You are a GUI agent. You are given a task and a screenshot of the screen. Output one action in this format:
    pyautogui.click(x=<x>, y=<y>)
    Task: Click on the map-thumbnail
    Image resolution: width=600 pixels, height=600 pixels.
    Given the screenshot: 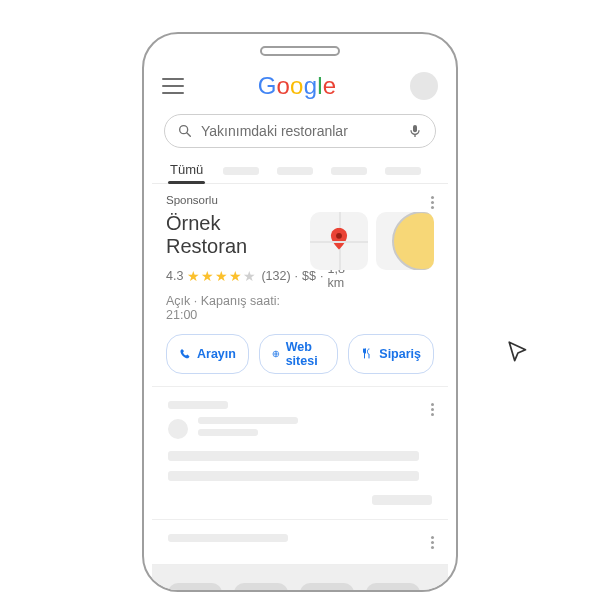 What is the action you would take?
    pyautogui.click(x=339, y=241)
    